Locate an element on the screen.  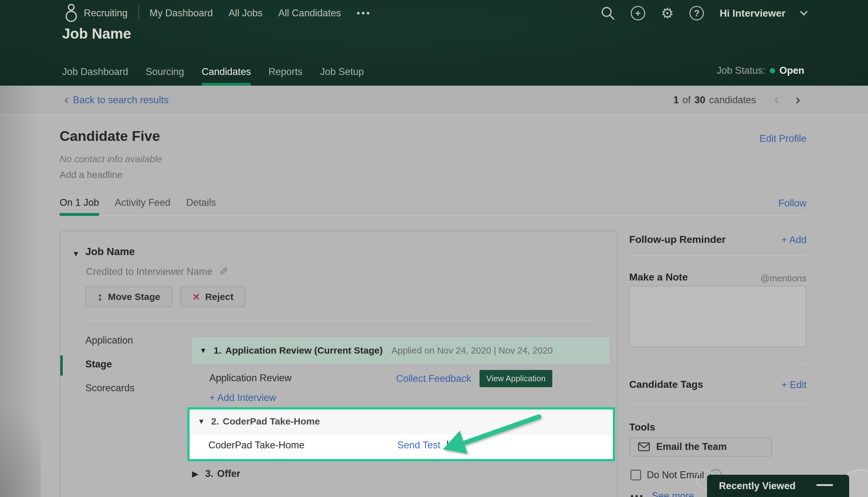
help-icon: ? is located at coordinates (697, 13).